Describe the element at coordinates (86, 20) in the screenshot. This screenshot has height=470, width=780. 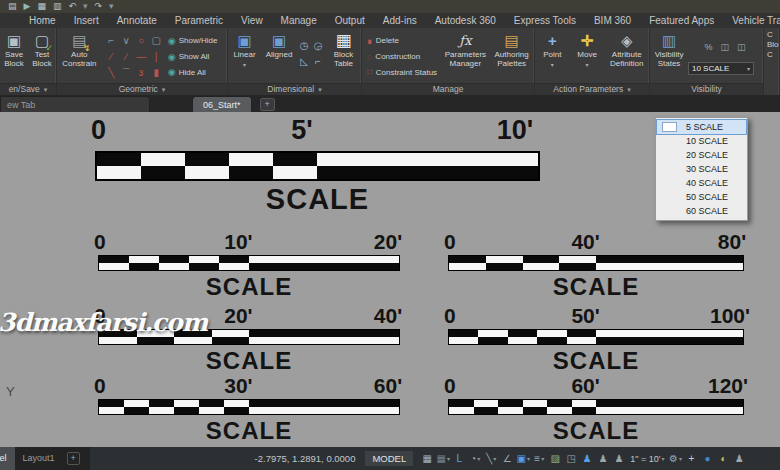
I see `ribbon-tab-insert: Insert` at that location.